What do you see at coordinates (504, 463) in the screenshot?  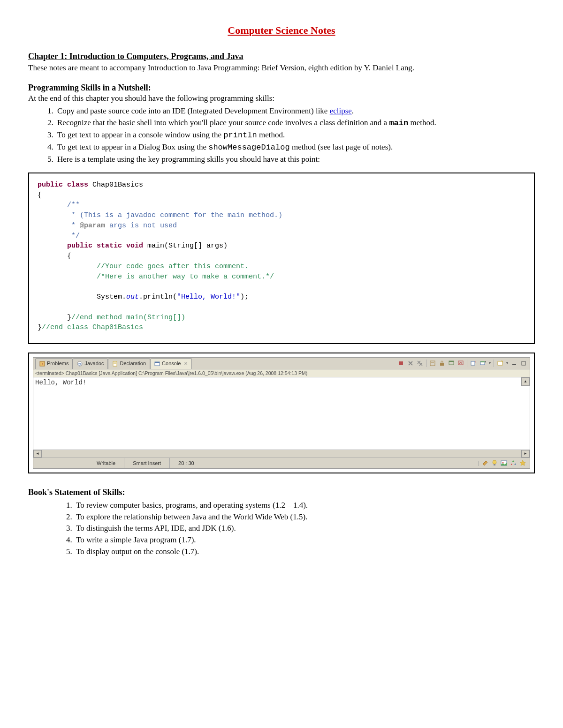 I see `image-icon` at bounding box center [504, 463].